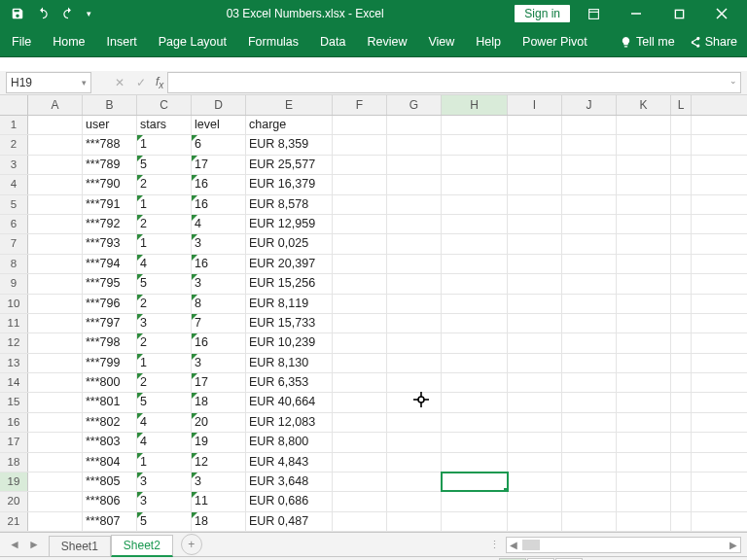 Image resolution: width=747 pixels, height=560 pixels. I want to click on cell: ***795, so click(110, 284).